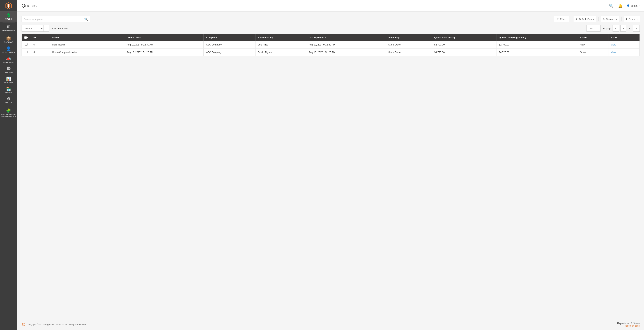  I want to click on sidebar-item-system: ⚙ SYSTEM, so click(8, 100).